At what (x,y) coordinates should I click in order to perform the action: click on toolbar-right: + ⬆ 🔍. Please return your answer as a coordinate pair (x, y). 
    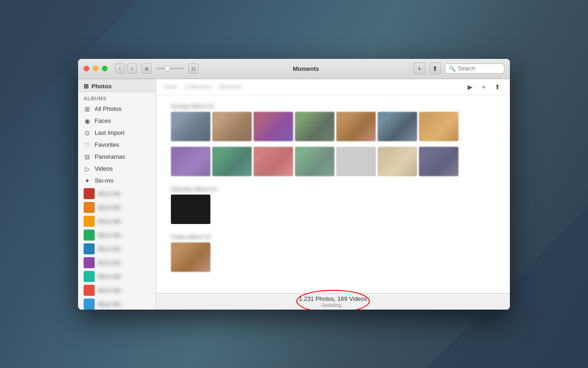
    Looking at the image, I should click on (459, 69).